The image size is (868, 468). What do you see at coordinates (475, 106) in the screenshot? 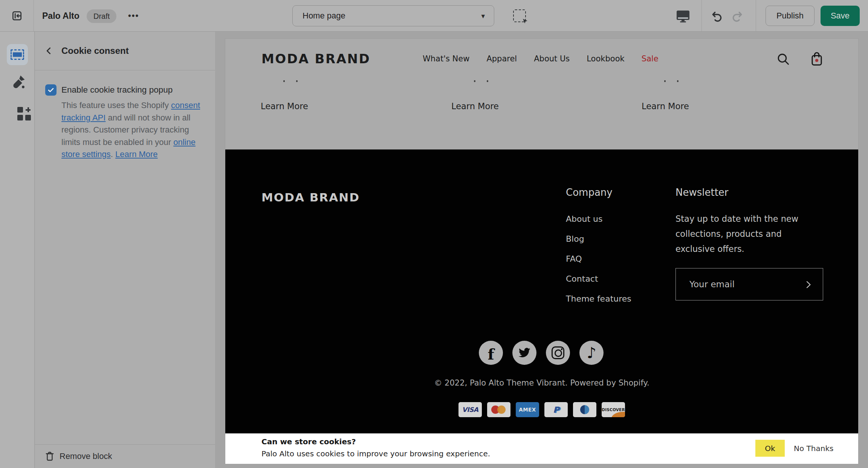
I see `learn-more-link-2: Learn More` at bounding box center [475, 106].